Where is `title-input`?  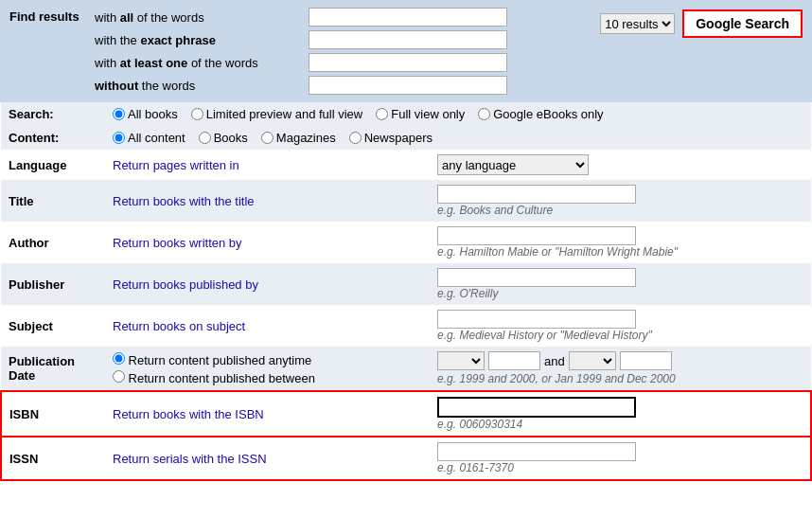
title-input is located at coordinates (537, 194).